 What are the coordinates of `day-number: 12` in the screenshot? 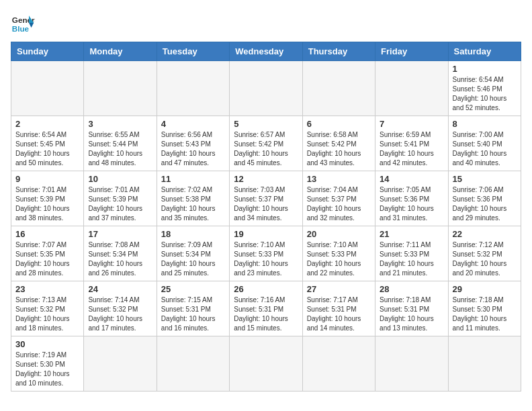 It's located at (266, 179).